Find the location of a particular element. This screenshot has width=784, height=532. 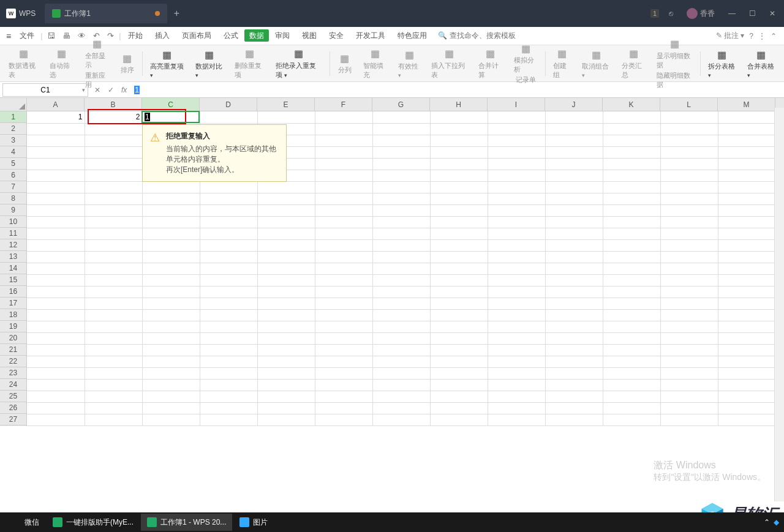

cell-C24 is located at coordinates (171, 384).